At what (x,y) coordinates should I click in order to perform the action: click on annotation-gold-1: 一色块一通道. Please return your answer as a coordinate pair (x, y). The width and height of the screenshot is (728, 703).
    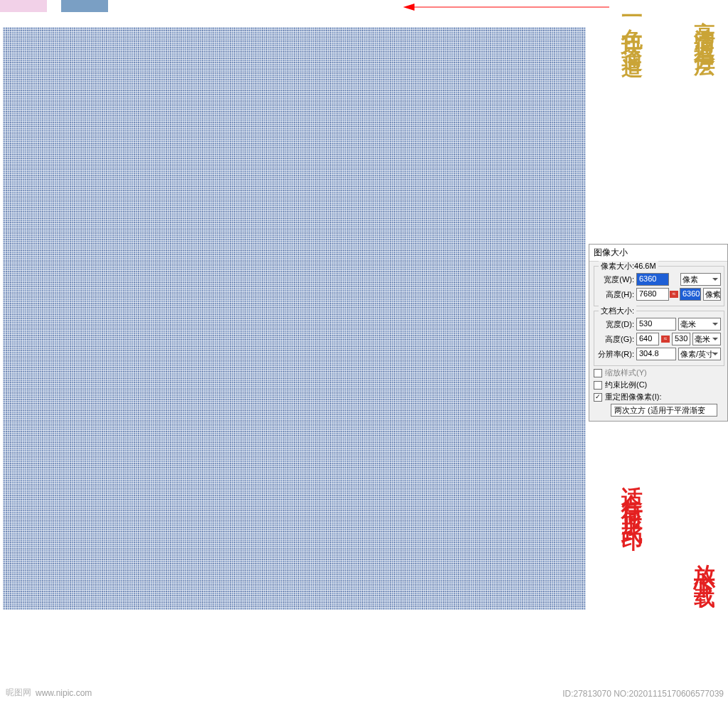
    Looking at the image, I should click on (631, 26).